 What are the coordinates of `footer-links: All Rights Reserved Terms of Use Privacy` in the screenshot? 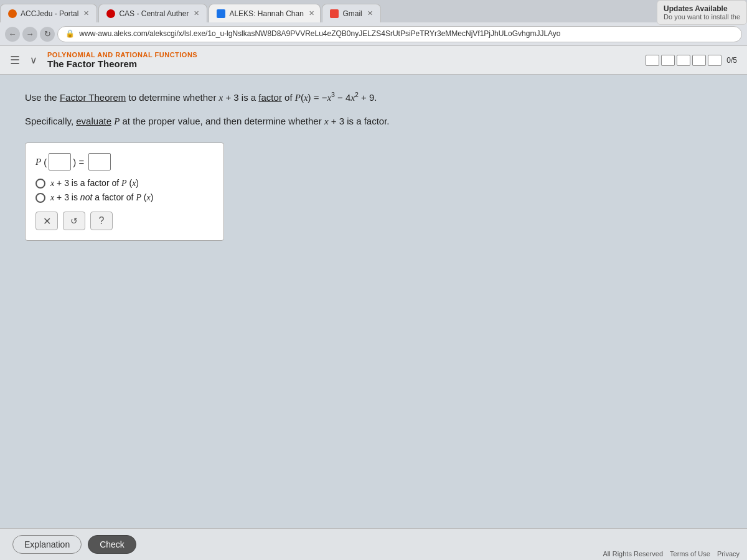 It's located at (671, 554).